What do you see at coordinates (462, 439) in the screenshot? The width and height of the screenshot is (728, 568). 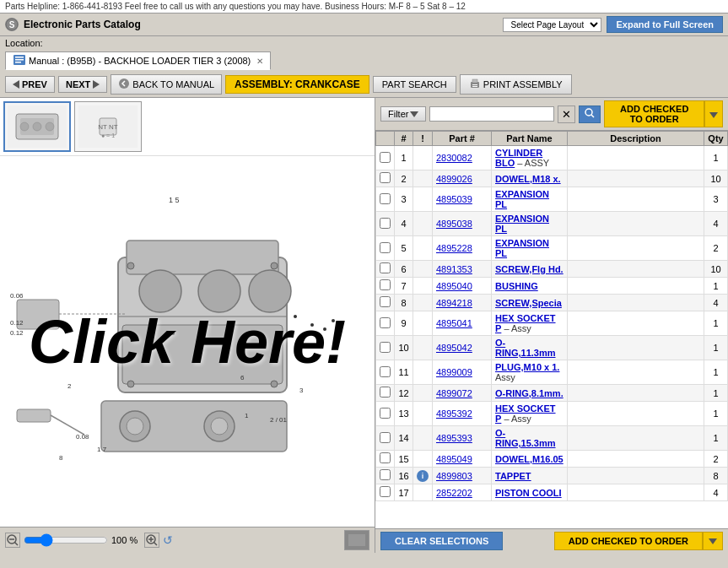 I see `row-part-number: 4895393` at bounding box center [462, 439].